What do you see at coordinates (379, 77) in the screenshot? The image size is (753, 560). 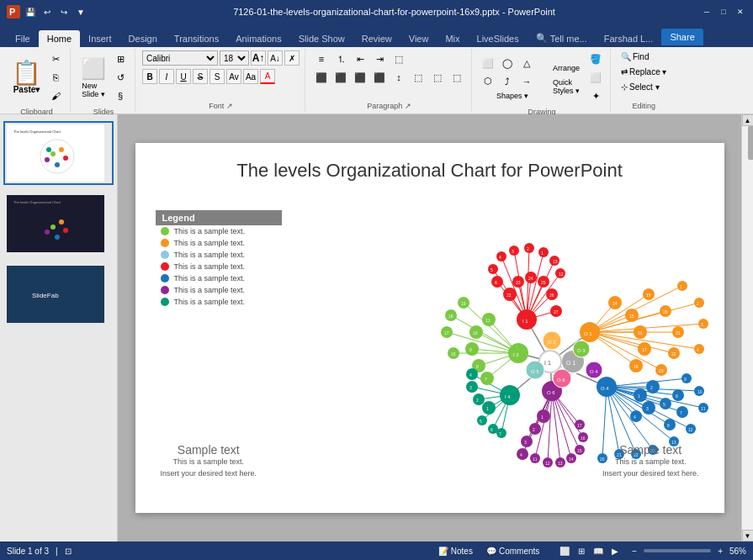 I see `justify-button: ⬛` at bounding box center [379, 77].